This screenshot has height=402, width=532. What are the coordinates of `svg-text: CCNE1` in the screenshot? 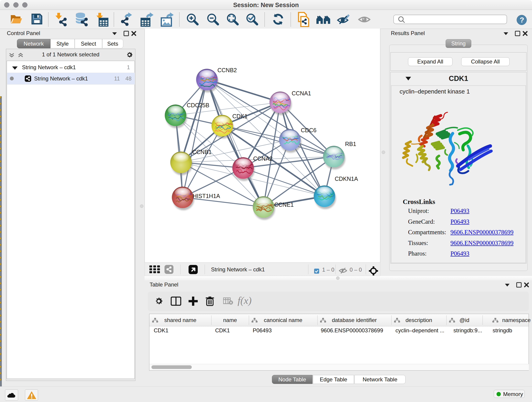 It's located at (284, 204).